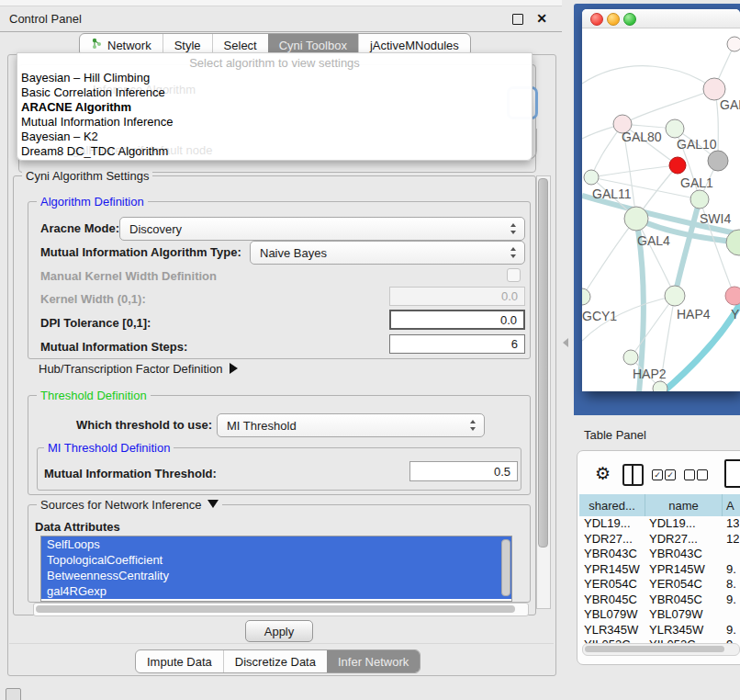 The width and height of the screenshot is (740, 700). What do you see at coordinates (586, 297) in the screenshot?
I see `network-node-gcy1` at bounding box center [586, 297].